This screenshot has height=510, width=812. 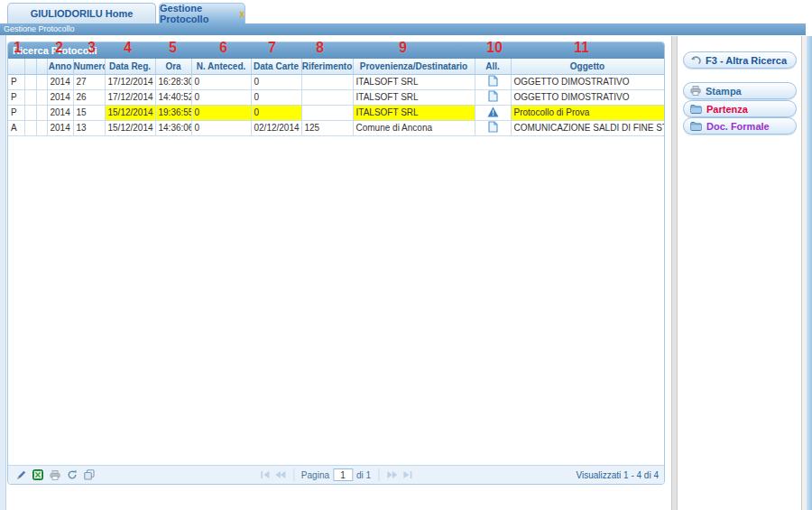 What do you see at coordinates (336, 475) in the screenshot?
I see `pagination-controls: Pagina di 1` at bounding box center [336, 475].